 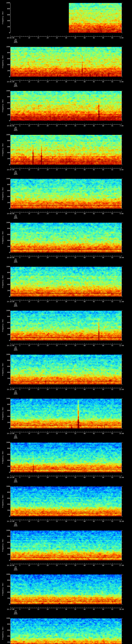 What do you see at coordinates (66, 630) in the screenshot?
I see `spectrogram-plot` at bounding box center [66, 630].